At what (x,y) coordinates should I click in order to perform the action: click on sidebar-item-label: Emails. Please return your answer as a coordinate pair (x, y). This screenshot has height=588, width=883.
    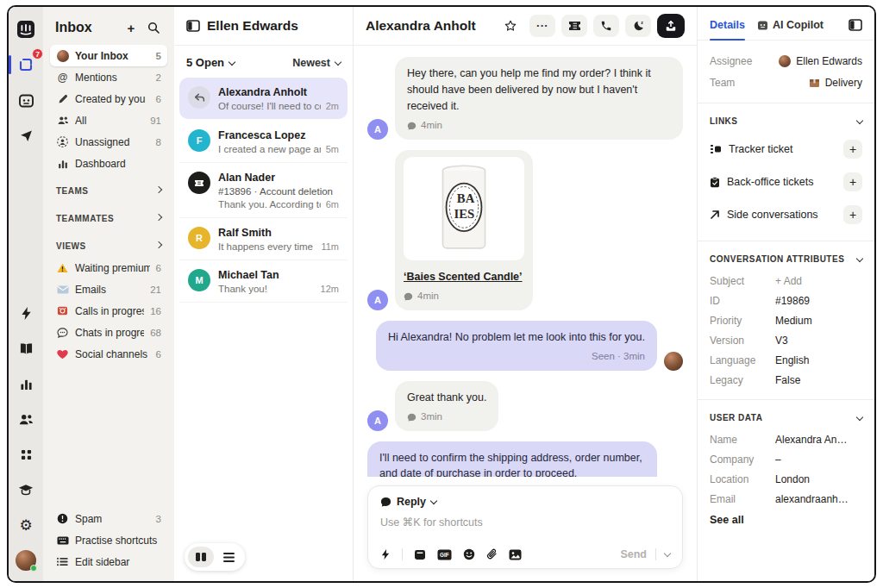
    Looking at the image, I should click on (110, 290).